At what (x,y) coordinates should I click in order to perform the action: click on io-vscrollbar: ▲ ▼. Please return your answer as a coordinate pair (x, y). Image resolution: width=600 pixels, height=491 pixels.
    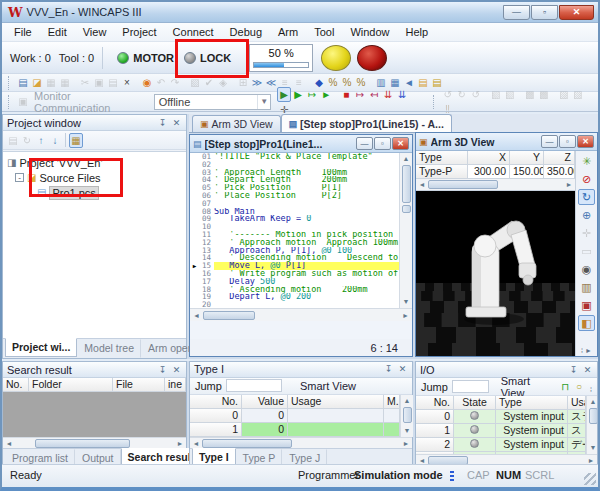
    Looking at the image, I should click on (592, 425).